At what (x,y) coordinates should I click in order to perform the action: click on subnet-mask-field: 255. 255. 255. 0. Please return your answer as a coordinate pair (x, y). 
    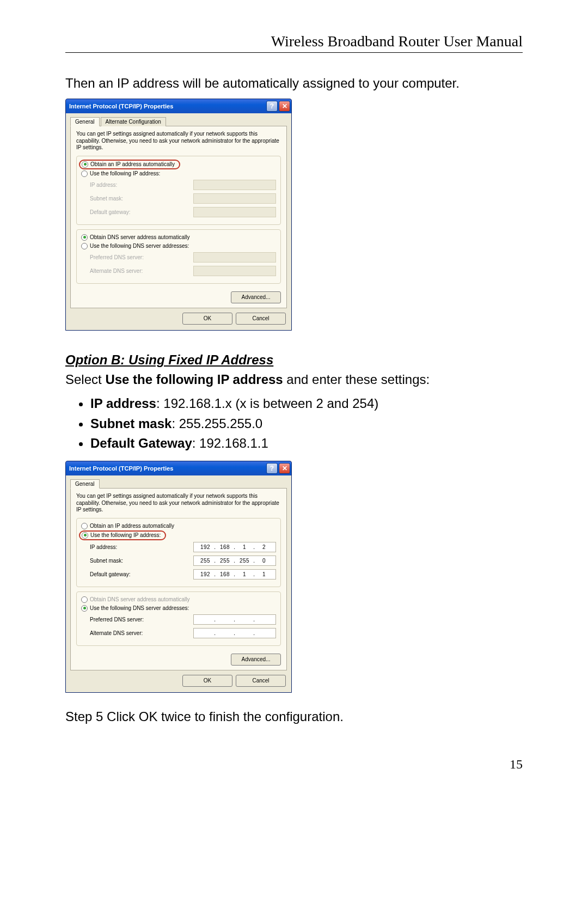
    Looking at the image, I should click on (235, 561).